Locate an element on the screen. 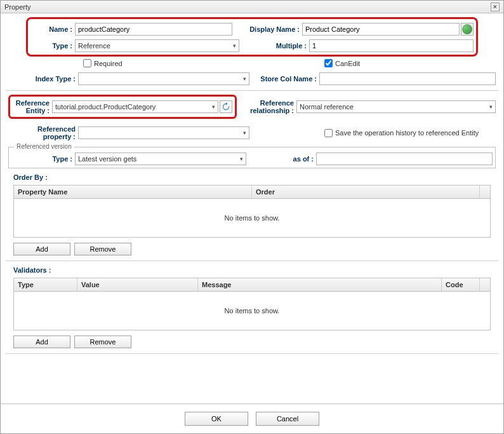 The width and height of the screenshot is (504, 434). display-name-input is located at coordinates (381, 29).